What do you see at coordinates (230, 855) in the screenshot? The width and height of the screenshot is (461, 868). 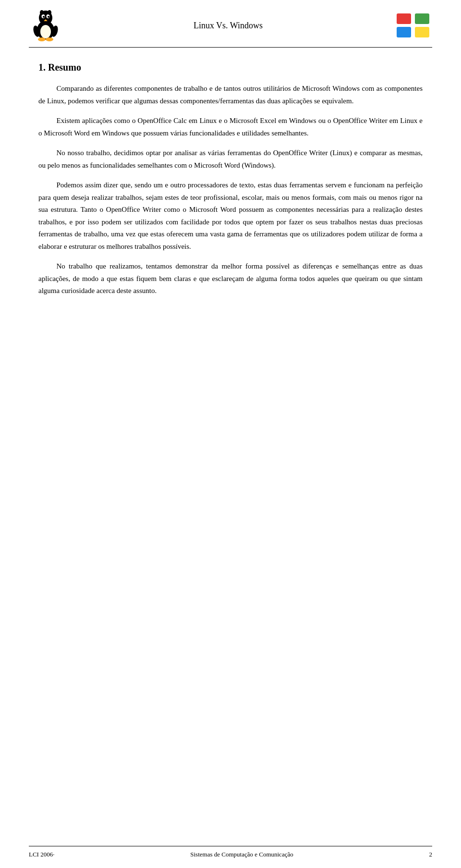 I see `footer: LCI 2006· Sistemas de Computação e Comun…` at bounding box center [230, 855].